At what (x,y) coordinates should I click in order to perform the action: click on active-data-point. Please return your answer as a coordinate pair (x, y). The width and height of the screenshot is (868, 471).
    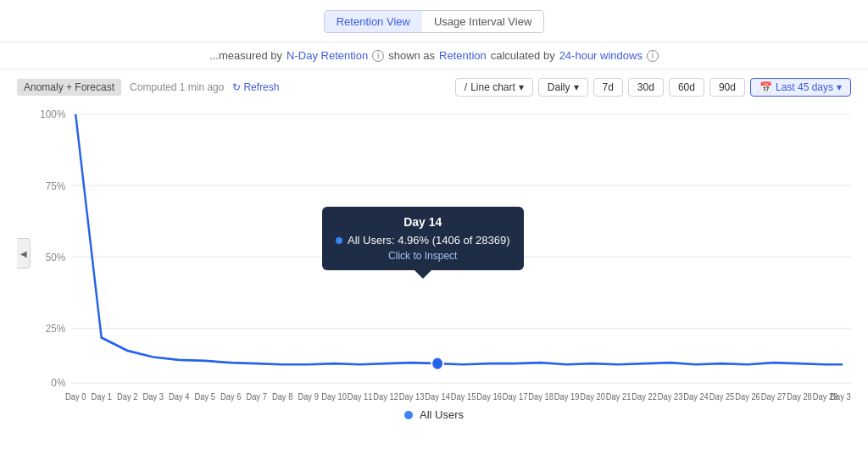
    Looking at the image, I should click on (437, 364).